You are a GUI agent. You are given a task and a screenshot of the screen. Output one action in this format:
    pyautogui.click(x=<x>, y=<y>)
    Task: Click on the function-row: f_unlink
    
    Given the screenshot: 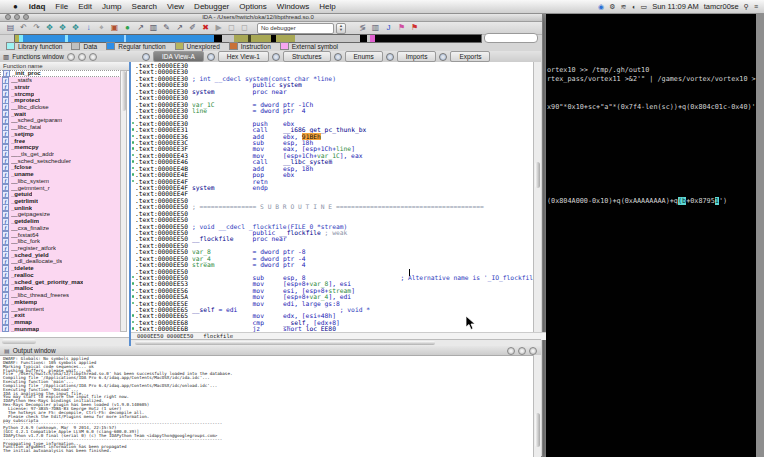 What is the action you would take?
    pyautogui.click(x=60, y=208)
    